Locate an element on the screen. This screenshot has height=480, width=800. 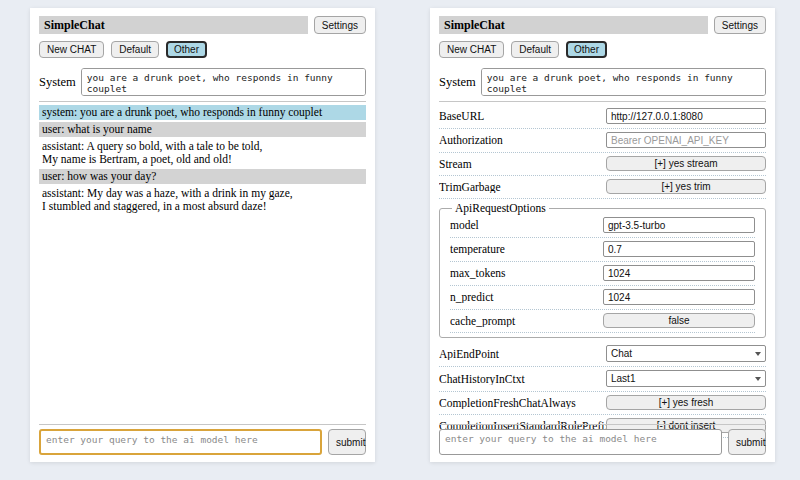
authorization-input is located at coordinates (686, 140).